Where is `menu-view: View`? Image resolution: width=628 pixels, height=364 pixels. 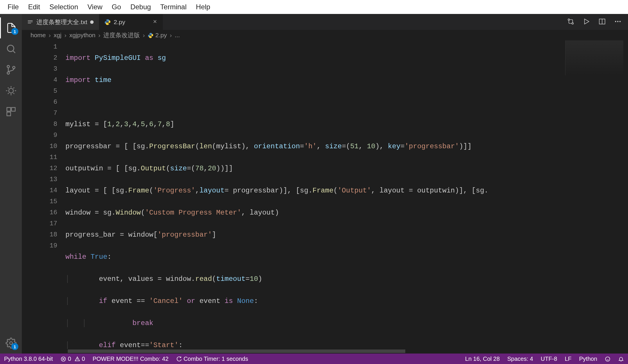
menu-view: View is located at coordinates (95, 7).